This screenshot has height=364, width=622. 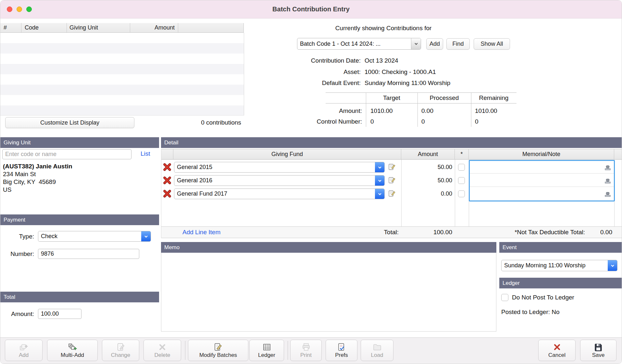 What do you see at coordinates (218, 347) in the screenshot?
I see `modify-batches-icon` at bounding box center [218, 347].